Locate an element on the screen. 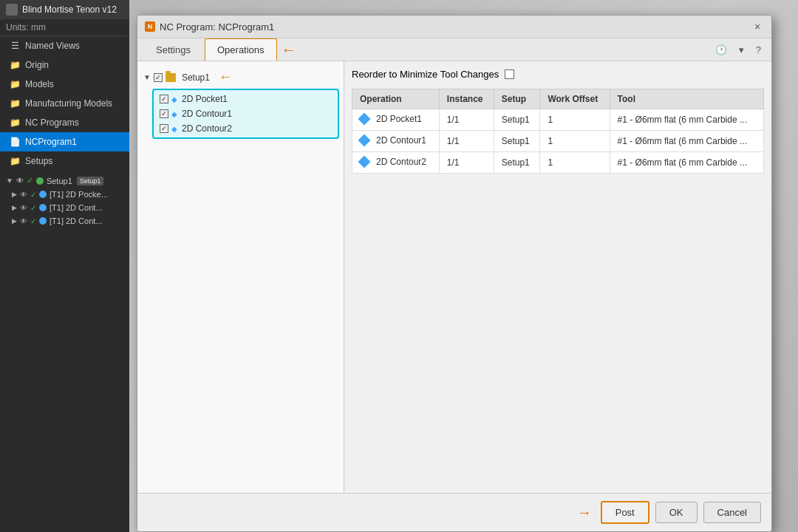 Image resolution: width=798 pixels, height=532 pixels. nc-tree-setup1: ▼ ✓ Setup1 ← is located at coordinates (241, 77).